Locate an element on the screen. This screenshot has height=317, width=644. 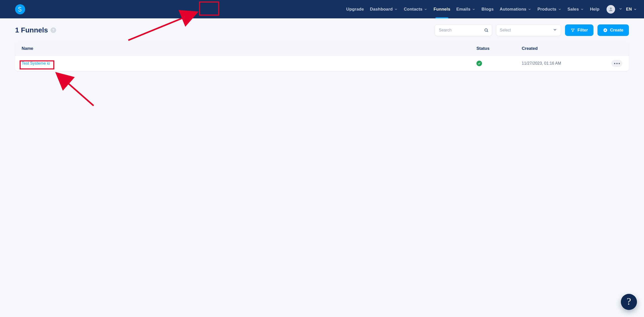
brand-logo-icon is located at coordinates (20, 9).